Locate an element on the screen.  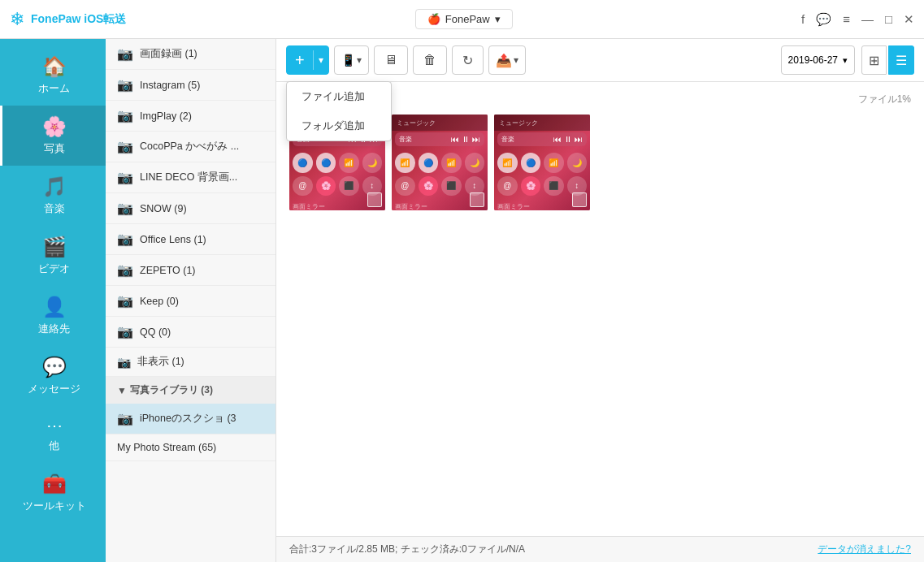
data-lost-link: データが消えました? is located at coordinates (865, 549).